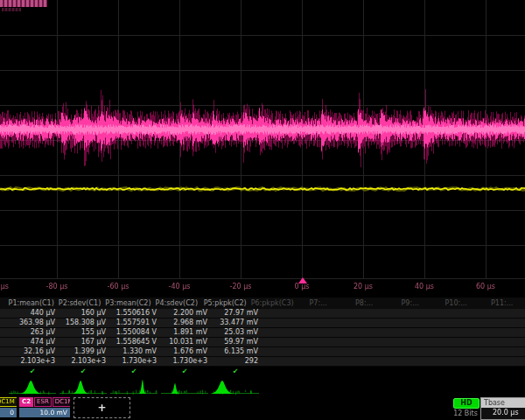 The height and width of the screenshot is (420, 525). What do you see at coordinates (177, 303) in the screenshot?
I see `measurement-header: P4:sdev(C2)` at bounding box center [177, 303].